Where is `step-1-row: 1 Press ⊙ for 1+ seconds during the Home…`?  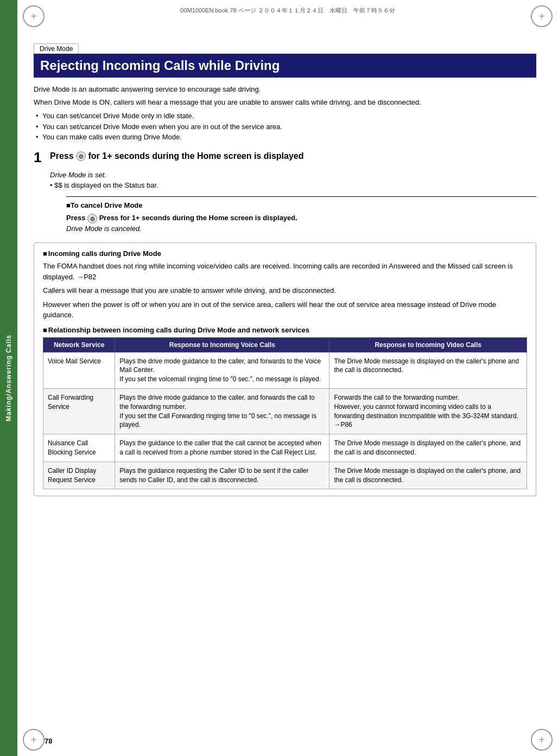 step-1-row: 1 Press ⊙ for 1+ seconds during the Home… is located at coordinates (285, 157).